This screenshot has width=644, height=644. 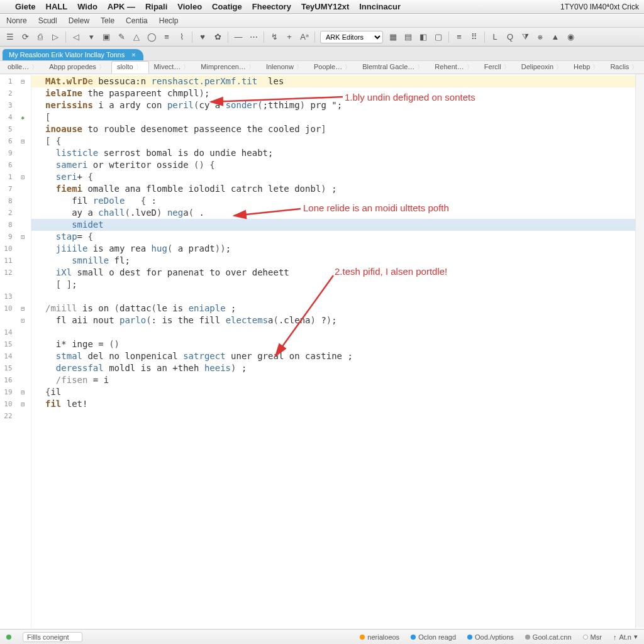 What do you see at coordinates (25, 6) in the screenshot?
I see `menu-item: Giete` at bounding box center [25, 6].